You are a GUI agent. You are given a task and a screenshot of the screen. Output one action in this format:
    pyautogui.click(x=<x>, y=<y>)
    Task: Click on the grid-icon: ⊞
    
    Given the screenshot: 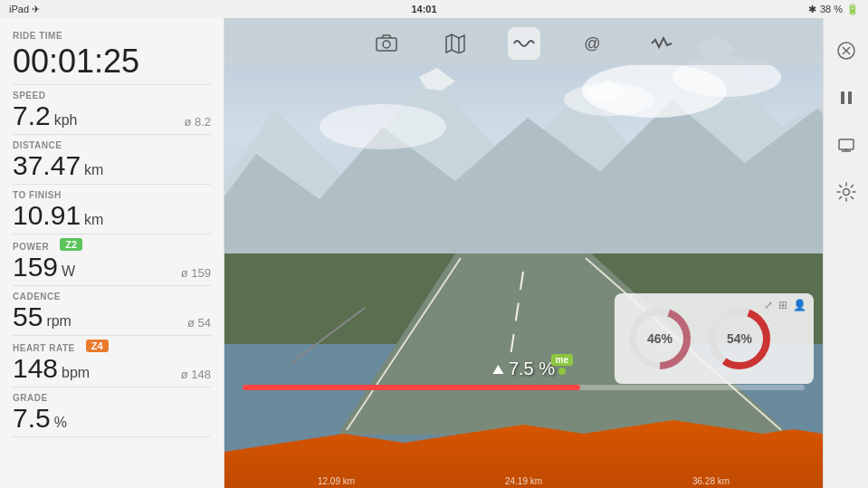 What is the action you would take?
    pyautogui.click(x=783, y=305)
    